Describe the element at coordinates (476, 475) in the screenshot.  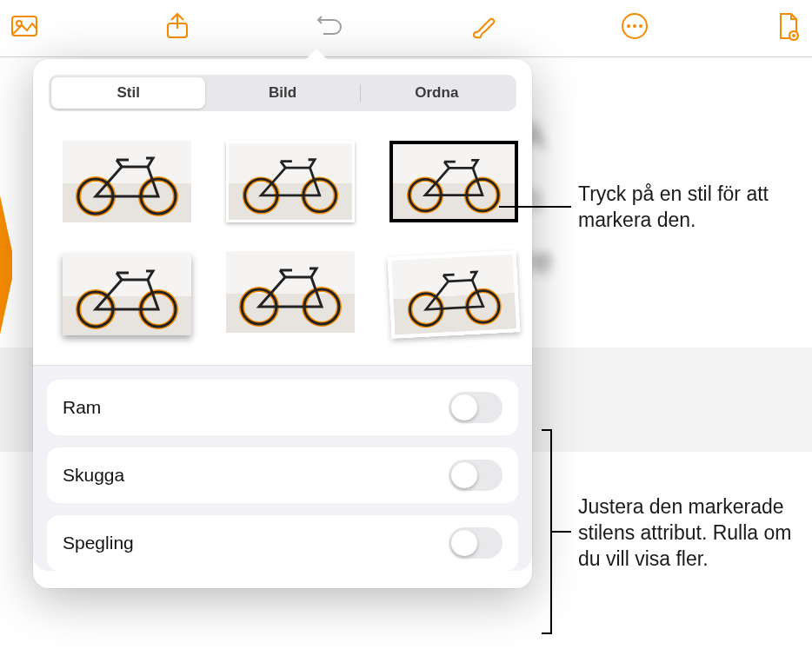
I see `switch-skugga` at that location.